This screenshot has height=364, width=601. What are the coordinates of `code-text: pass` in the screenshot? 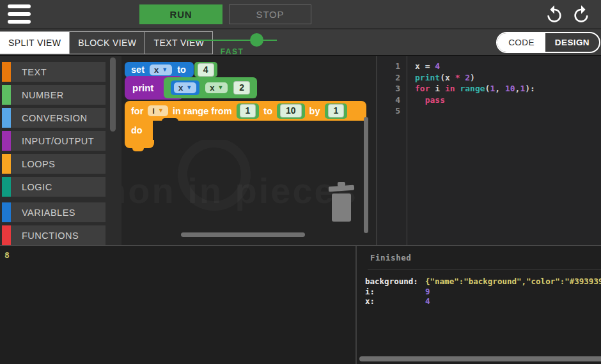 It's located at (426, 100).